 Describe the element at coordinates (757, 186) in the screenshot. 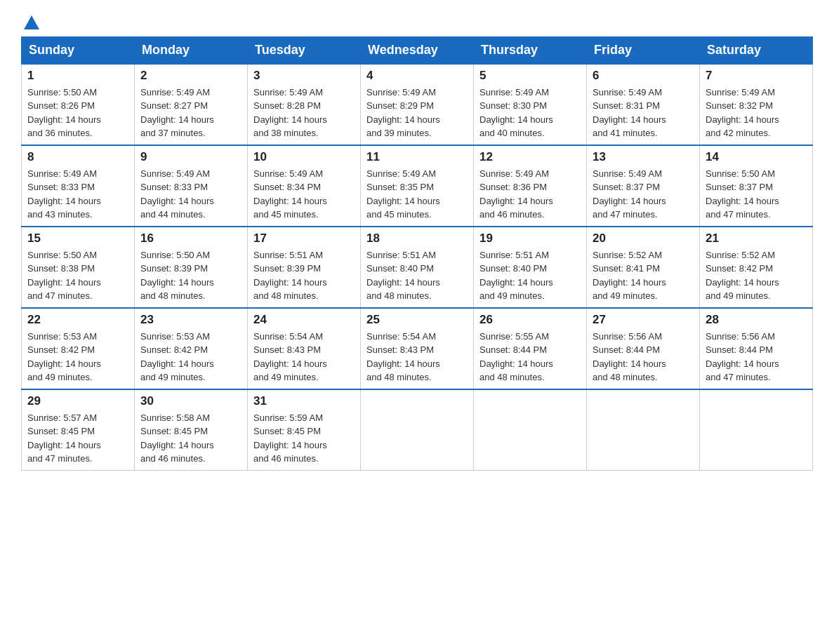

I see `calendar-cell: 14Sunrise: 5:50 AMSunset: 8:37 PMDayligh…` at that location.